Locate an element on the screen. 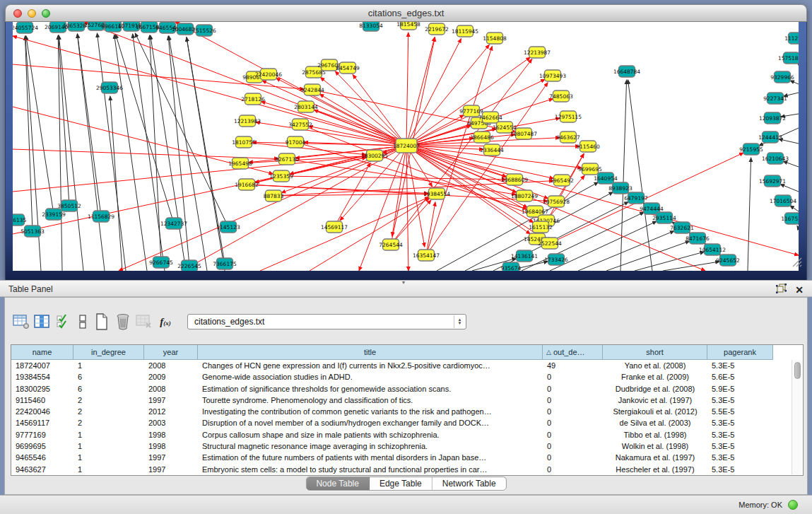 The height and width of the screenshot is (514, 812). graph-node: 935674 is located at coordinates (512, 267).